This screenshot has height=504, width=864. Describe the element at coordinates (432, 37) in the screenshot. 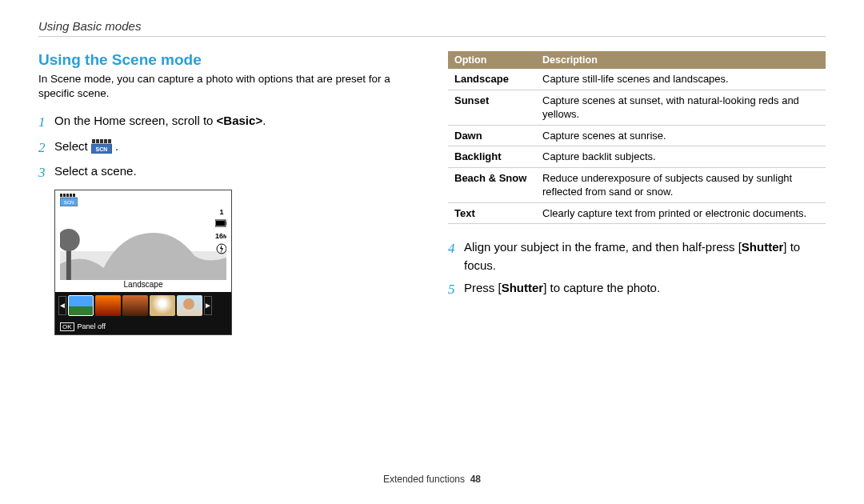

I see `divider` at that location.